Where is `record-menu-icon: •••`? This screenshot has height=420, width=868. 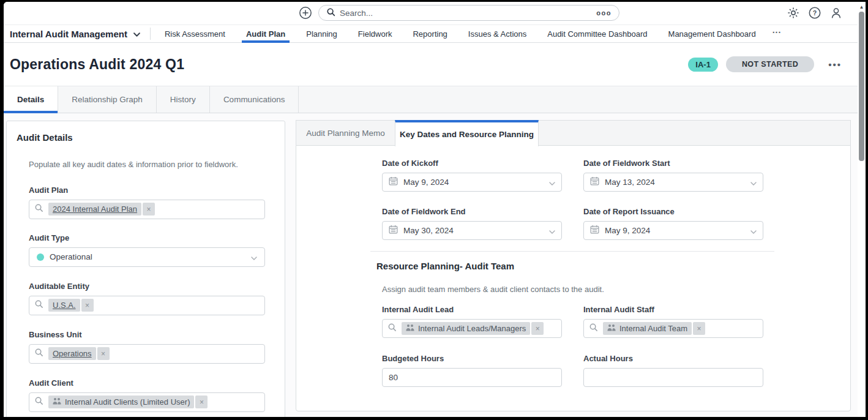 record-menu-icon: ••• is located at coordinates (832, 65).